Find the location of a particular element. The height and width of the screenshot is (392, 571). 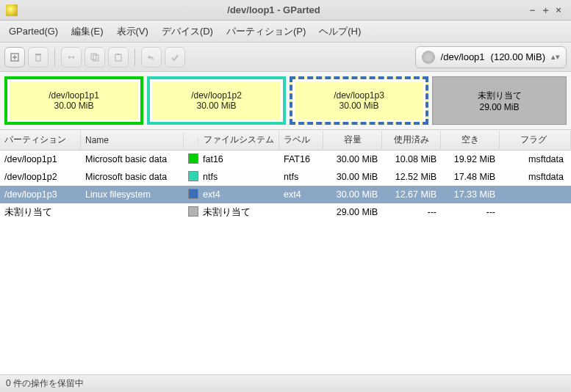

col-filesystem: ファイルシステム is located at coordinates (239, 139).